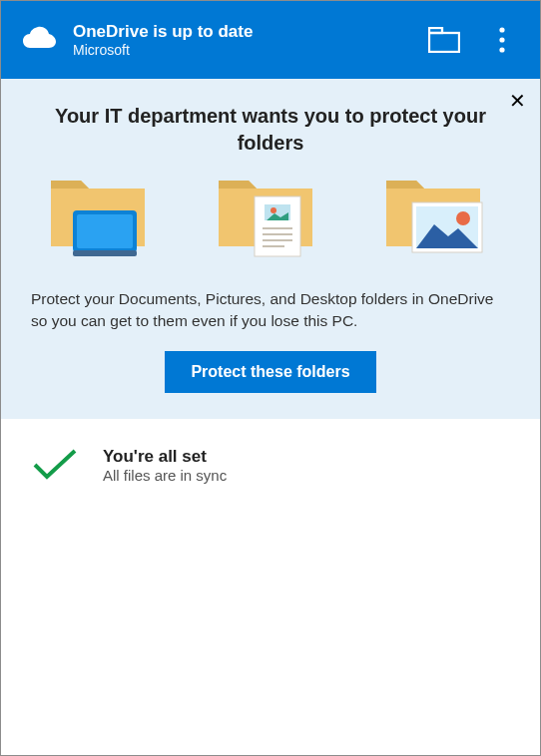  Describe the element at coordinates (270, 372) in the screenshot. I see `protect-folders-button: Protect these folders` at that location.